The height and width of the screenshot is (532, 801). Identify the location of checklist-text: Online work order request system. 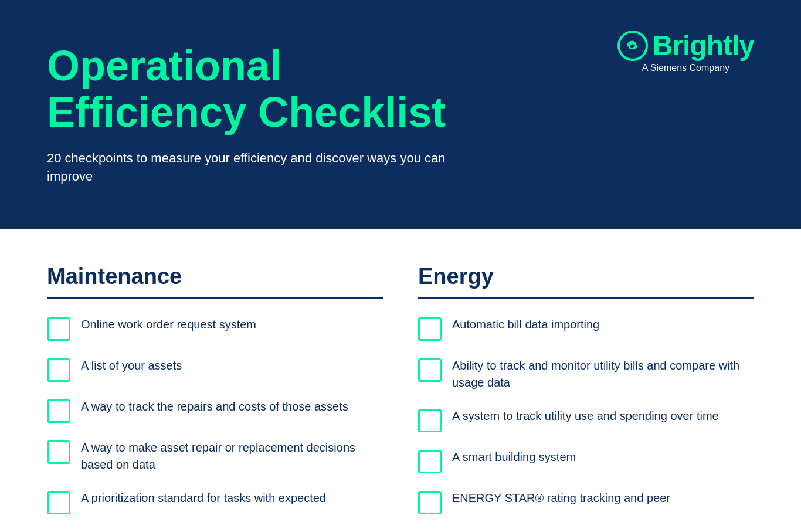
(169, 325).